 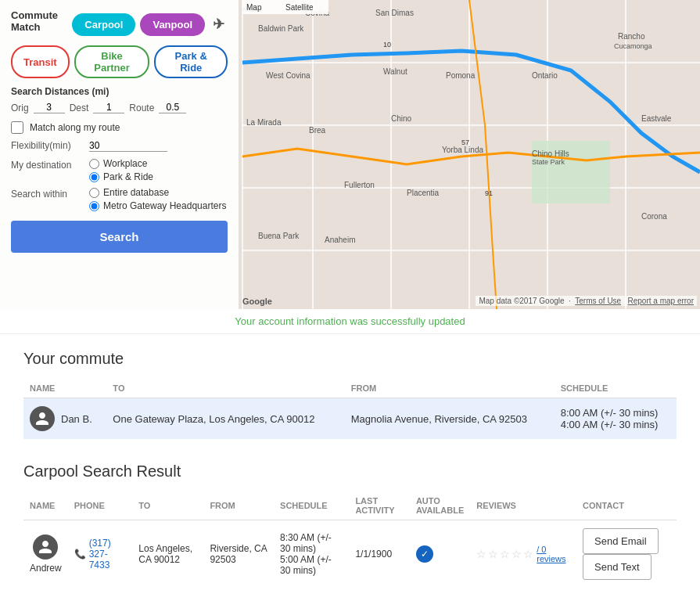 What do you see at coordinates (158, 206) in the screenshot?
I see `search-metro-gateway-option: Metro Gateway Headquarters` at bounding box center [158, 206].